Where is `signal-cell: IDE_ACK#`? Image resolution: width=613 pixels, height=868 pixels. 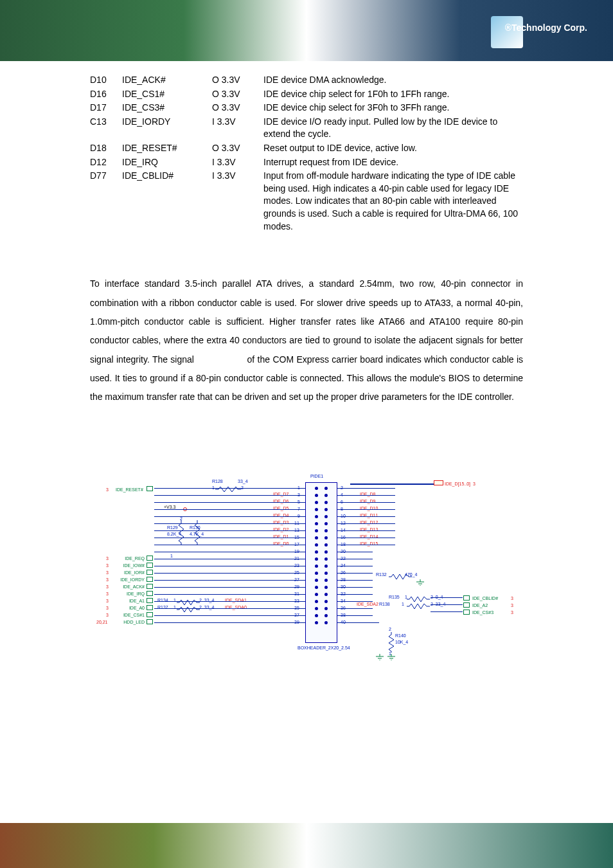
signal-cell: IDE_ACK# is located at coordinates (167, 80).